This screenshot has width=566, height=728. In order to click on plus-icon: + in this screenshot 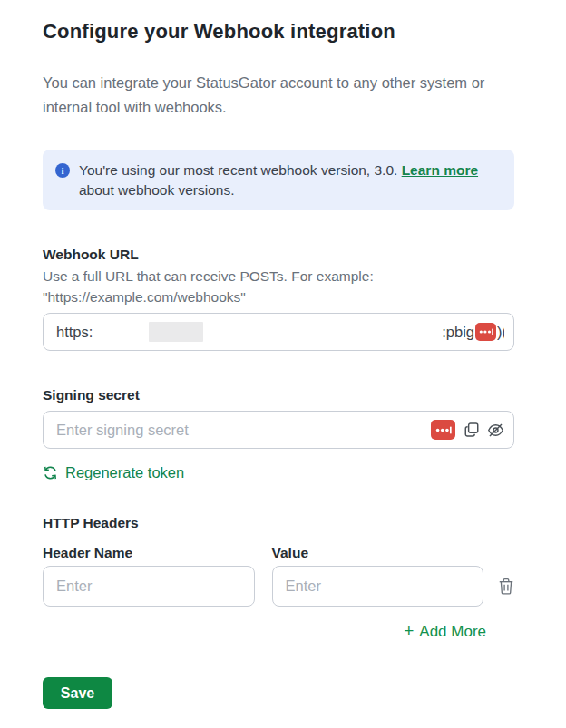, I will do `click(408, 631)`.